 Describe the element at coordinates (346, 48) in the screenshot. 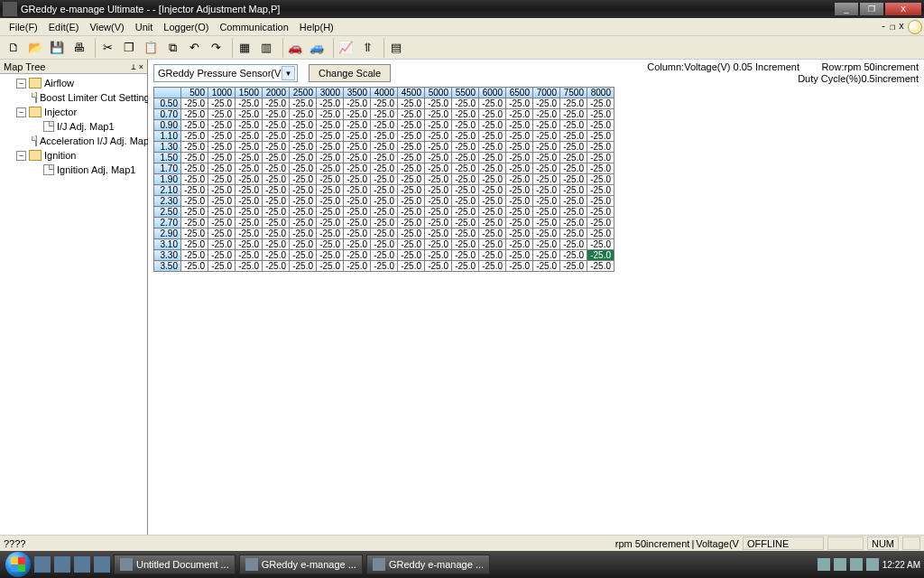

I see `graph-icon: 📈` at that location.